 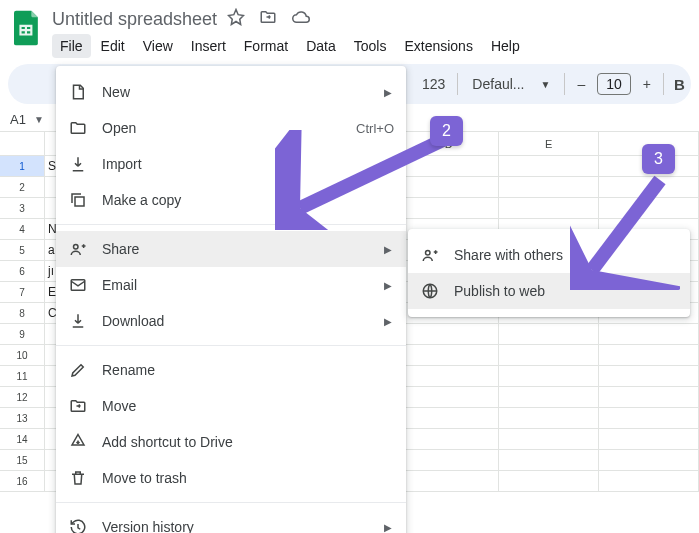 I want to click on select-all-corner, so click(x=22, y=144).